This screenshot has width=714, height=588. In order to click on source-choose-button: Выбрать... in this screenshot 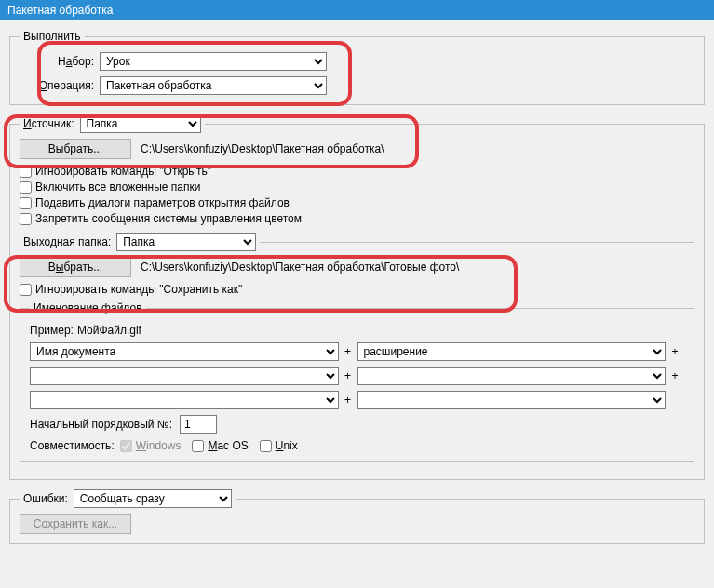, I will do `click(75, 149)`.